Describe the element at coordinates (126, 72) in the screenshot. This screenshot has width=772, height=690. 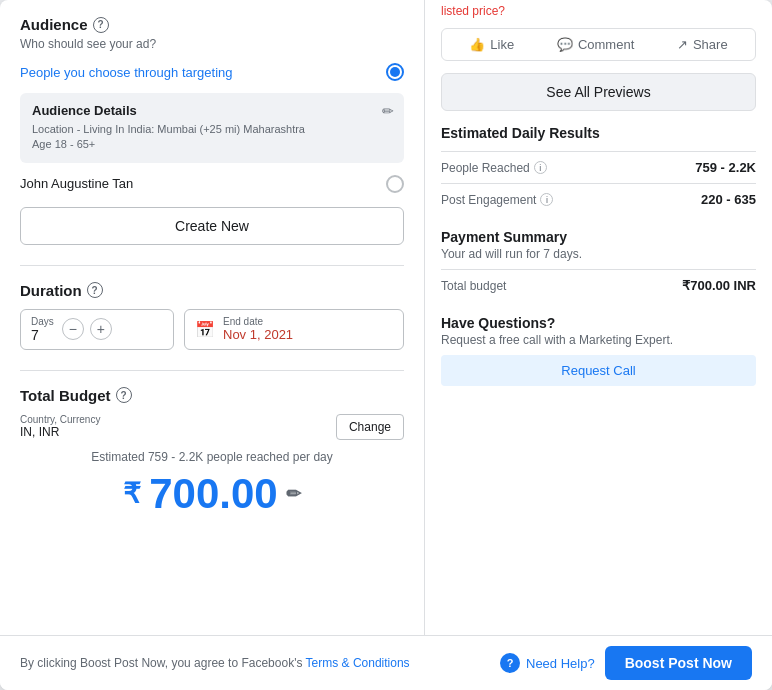
I see `targeting-label: People you choose through targeting` at that location.